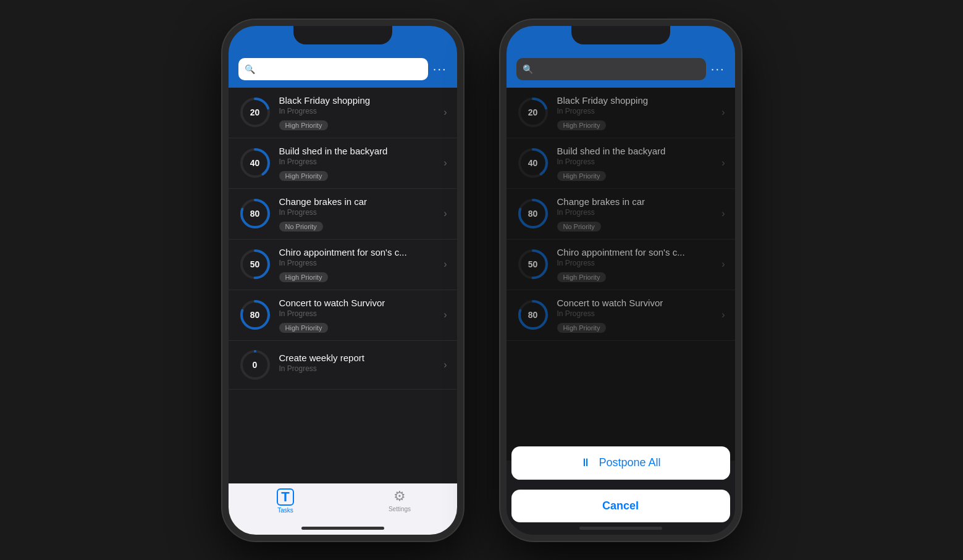 The width and height of the screenshot is (963, 560). What do you see at coordinates (621, 506) in the screenshot?
I see `cancel-button: Cancel` at bounding box center [621, 506].